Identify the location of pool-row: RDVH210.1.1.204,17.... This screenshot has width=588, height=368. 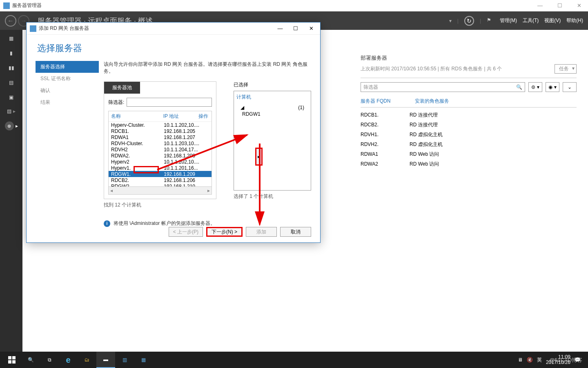
(160, 150).